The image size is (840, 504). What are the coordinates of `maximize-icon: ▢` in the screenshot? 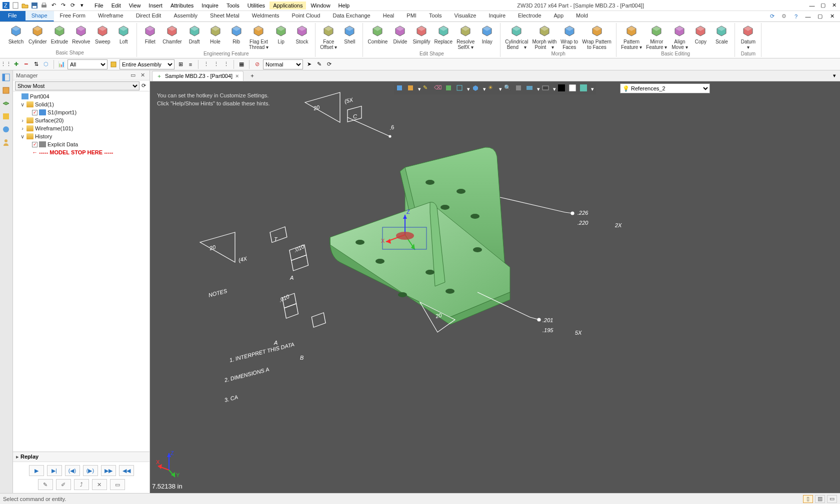 It's located at (823, 5).